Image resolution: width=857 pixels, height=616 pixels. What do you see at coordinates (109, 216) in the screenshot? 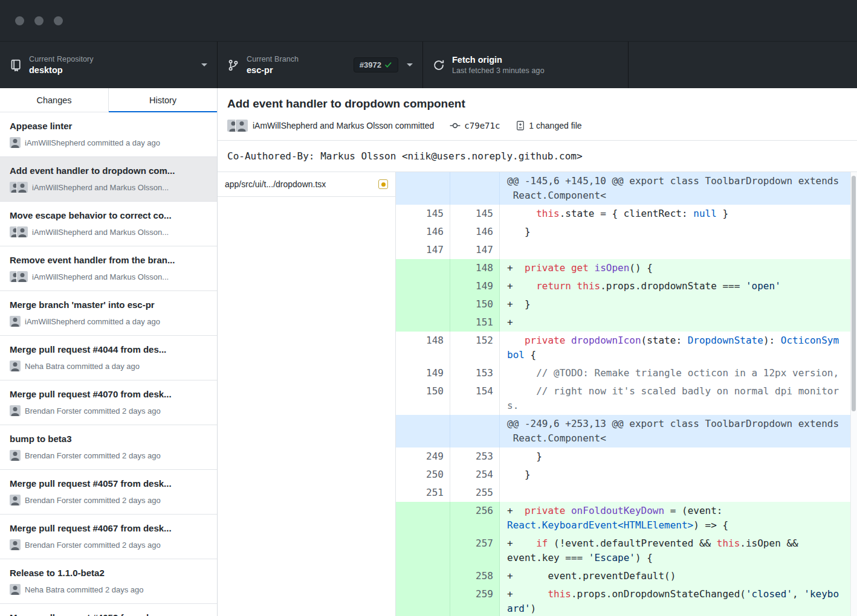
I see `commit-title: Move escape behavior to correct co...` at bounding box center [109, 216].